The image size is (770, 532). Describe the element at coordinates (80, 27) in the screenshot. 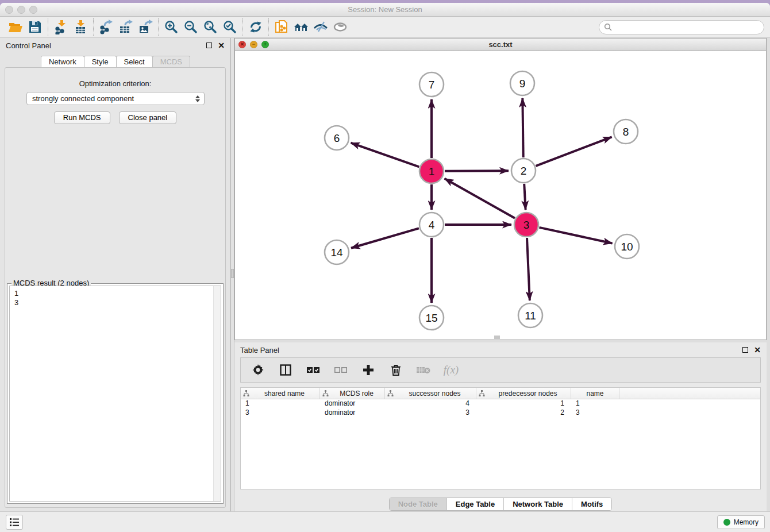

I see `import-table-icon` at that location.